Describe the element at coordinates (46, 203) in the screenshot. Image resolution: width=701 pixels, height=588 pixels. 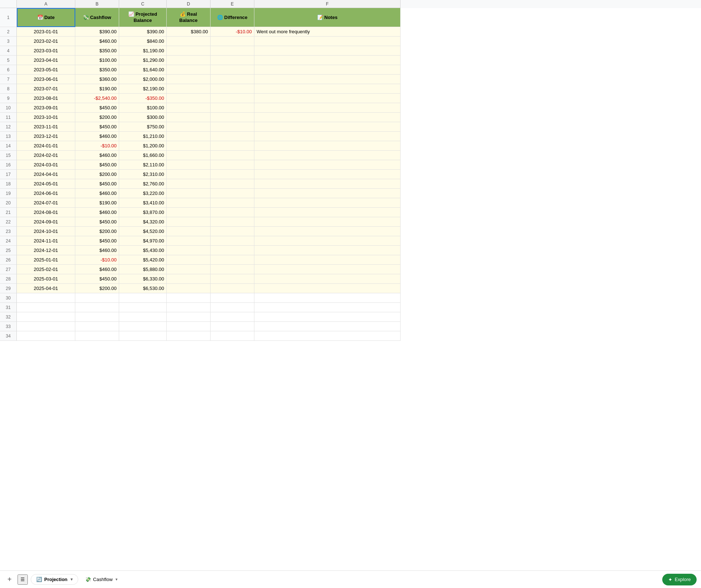
I see `cell-date-20: 2024-07-01` at that location.